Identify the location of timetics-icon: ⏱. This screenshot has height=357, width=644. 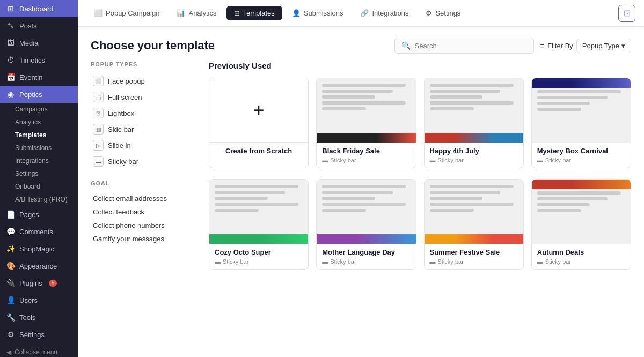
(11, 60).